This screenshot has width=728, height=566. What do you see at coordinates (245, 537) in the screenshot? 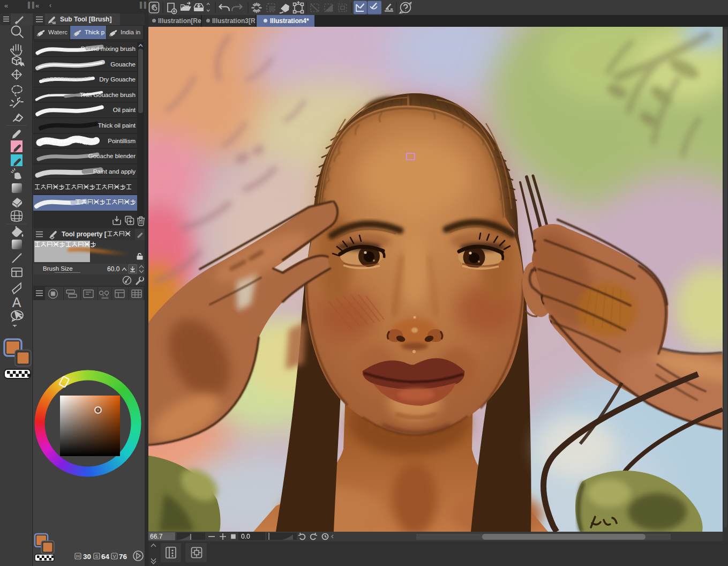
I see `svg-text: 0.0` at bounding box center [245, 537].